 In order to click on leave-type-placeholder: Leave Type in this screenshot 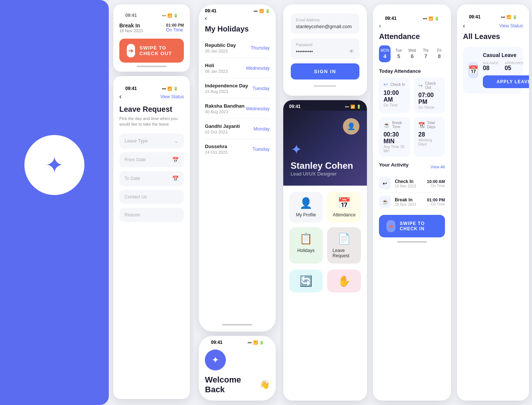, I will do `click(136, 141)`.